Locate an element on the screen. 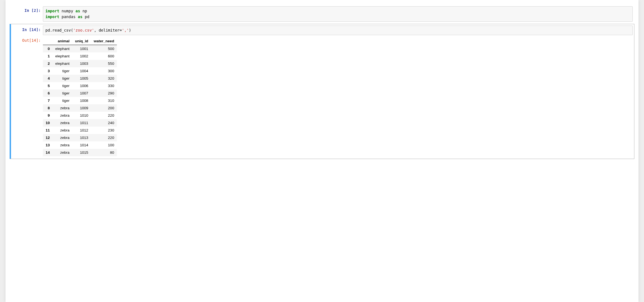  df-cell: 310 is located at coordinates (104, 100).